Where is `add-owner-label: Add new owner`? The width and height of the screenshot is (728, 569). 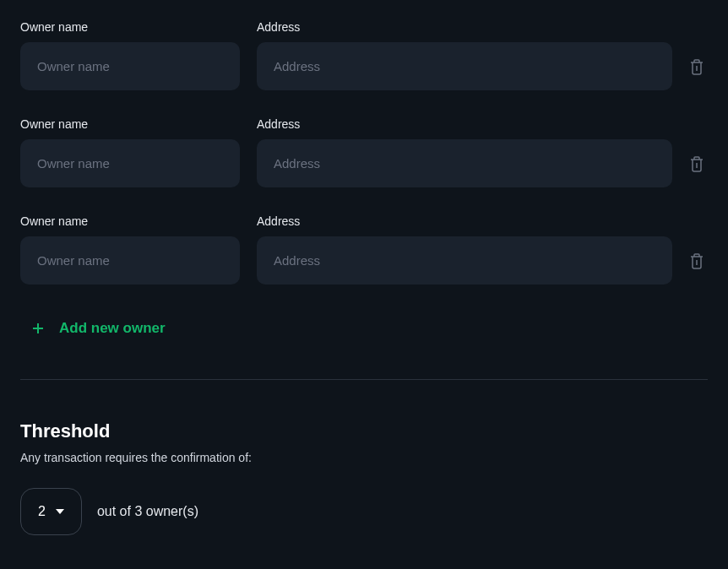
add-owner-label: Add new owner is located at coordinates (112, 328).